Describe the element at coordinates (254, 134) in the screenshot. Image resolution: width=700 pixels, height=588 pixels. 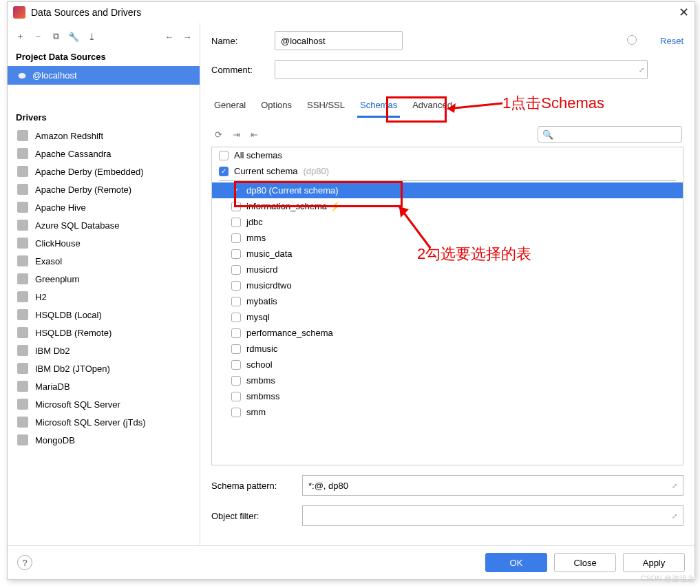
I see `collapse-icon: ⇤` at that location.